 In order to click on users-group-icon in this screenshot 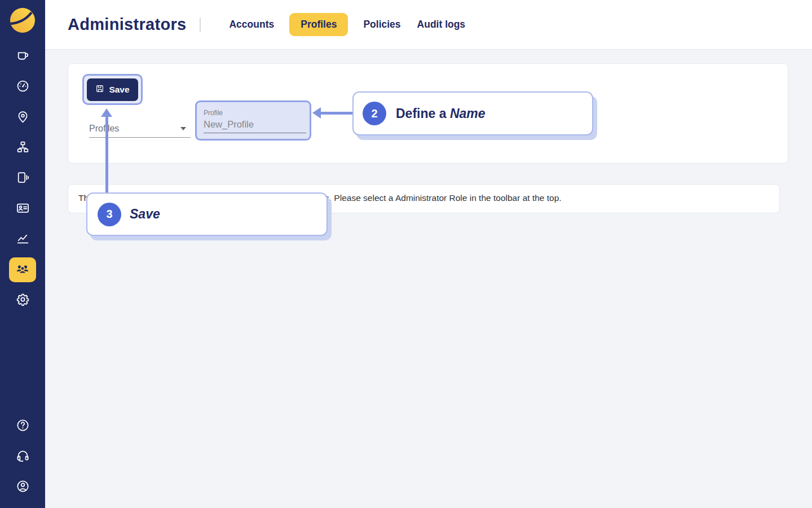, I will do `click(23, 270)`.